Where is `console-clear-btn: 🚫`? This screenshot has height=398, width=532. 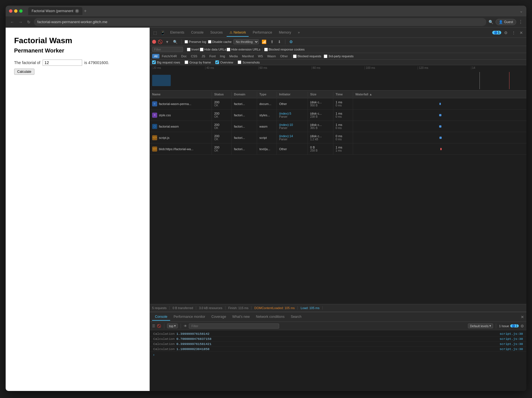
console-clear-btn: 🚫 is located at coordinates (159, 326).